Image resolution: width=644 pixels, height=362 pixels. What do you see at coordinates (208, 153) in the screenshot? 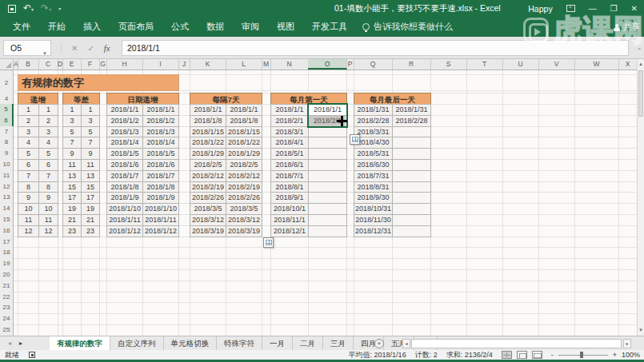
I see `cell-K9: 2018/1/29` at bounding box center [208, 153].